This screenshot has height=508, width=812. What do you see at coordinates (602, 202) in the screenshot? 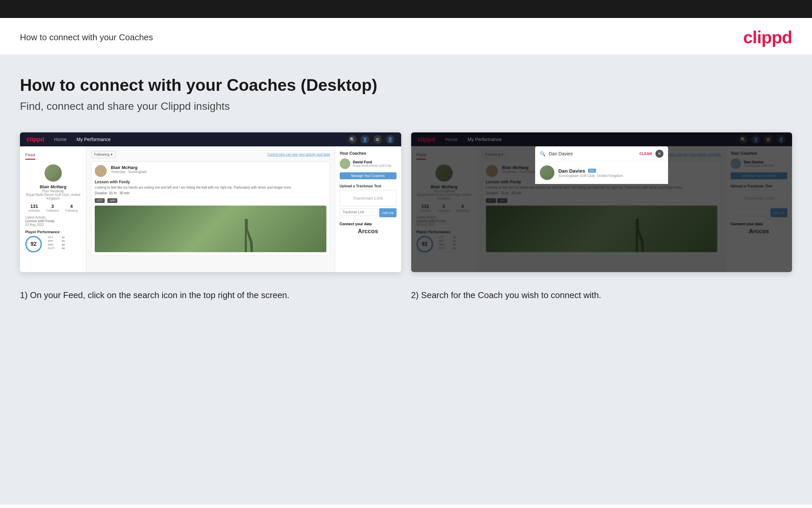
I see `app-screenshot-2: clippd Home My Performance 🔍 👤 ⚙ 👤 Feed` at bounding box center [602, 202].